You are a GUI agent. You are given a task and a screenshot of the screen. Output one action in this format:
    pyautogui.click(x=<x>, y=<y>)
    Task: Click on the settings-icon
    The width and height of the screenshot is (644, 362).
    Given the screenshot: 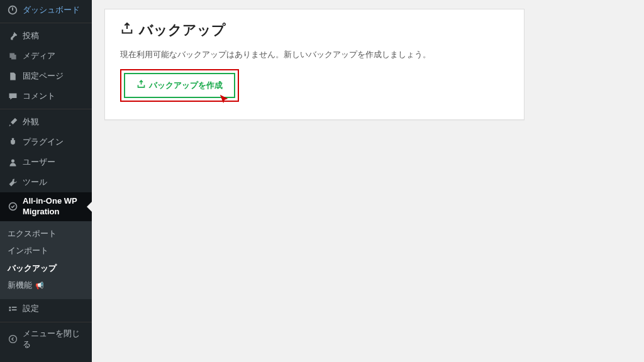 What is the action you would take?
    pyautogui.click(x=13, y=309)
    